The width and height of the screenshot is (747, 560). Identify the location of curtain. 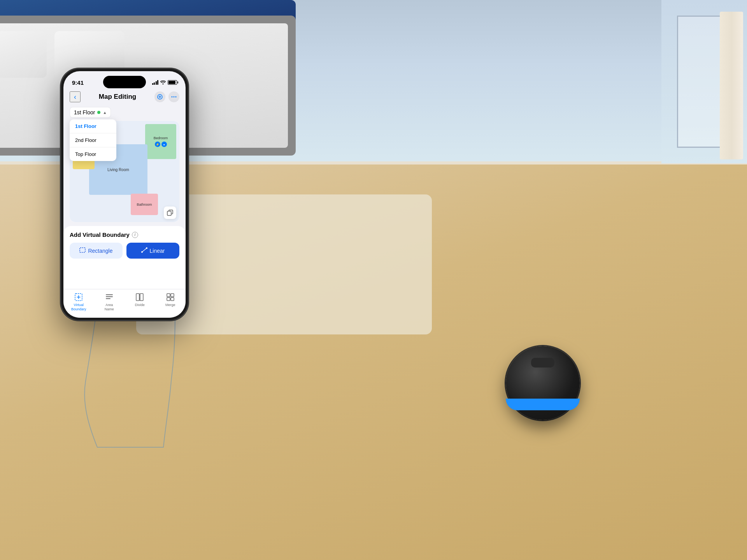
(731, 86).